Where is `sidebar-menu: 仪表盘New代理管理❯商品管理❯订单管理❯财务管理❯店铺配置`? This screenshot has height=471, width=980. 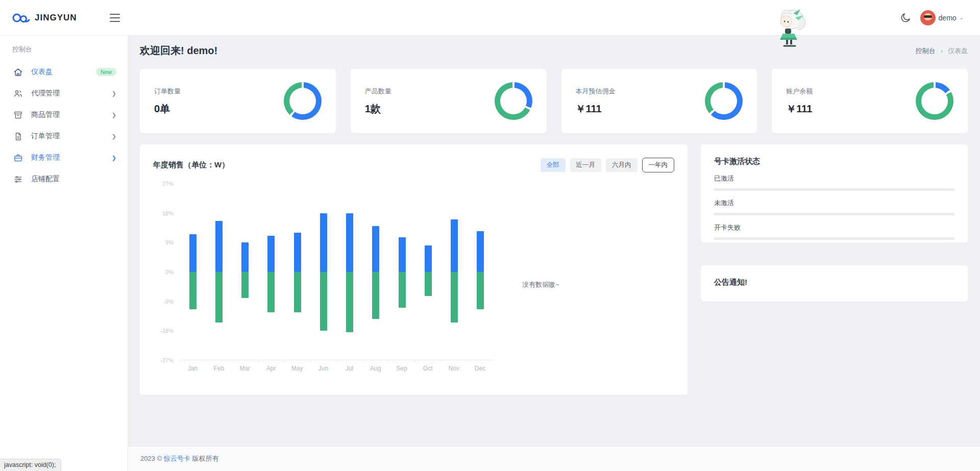
sidebar-menu: 仪表盘New代理管理❯商品管理❯订单管理❯财务管理❯店铺配置 is located at coordinates (64, 126).